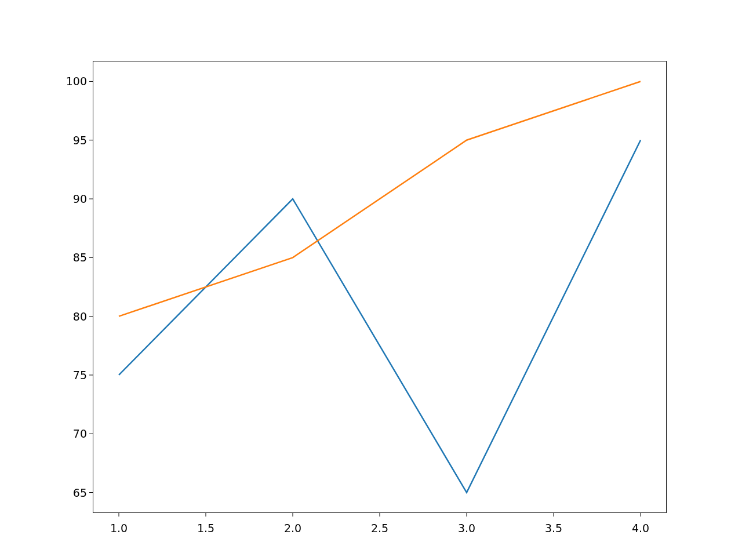 Image resolution: width=742 pixels, height=560 pixels. I want to click on y-tick-label-0: 65, so click(80, 493).